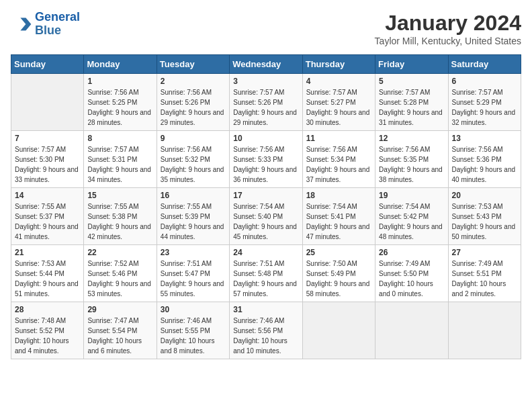 The width and height of the screenshot is (532, 411). Describe the element at coordinates (448, 23) in the screenshot. I see `month-title: January 2024` at that location.